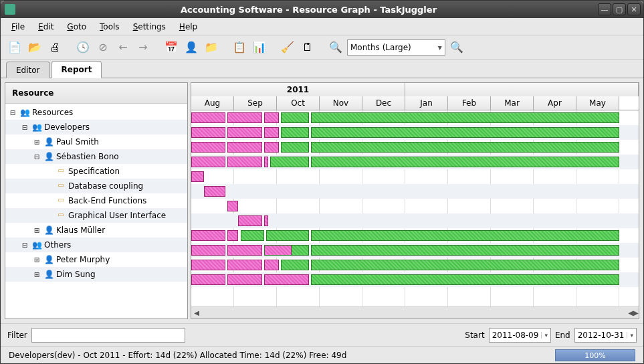 This screenshot has width=644, height=364. Describe the element at coordinates (96, 274) in the screenshot. I see `tree-row: ⊞👤Dim Sung` at that location.